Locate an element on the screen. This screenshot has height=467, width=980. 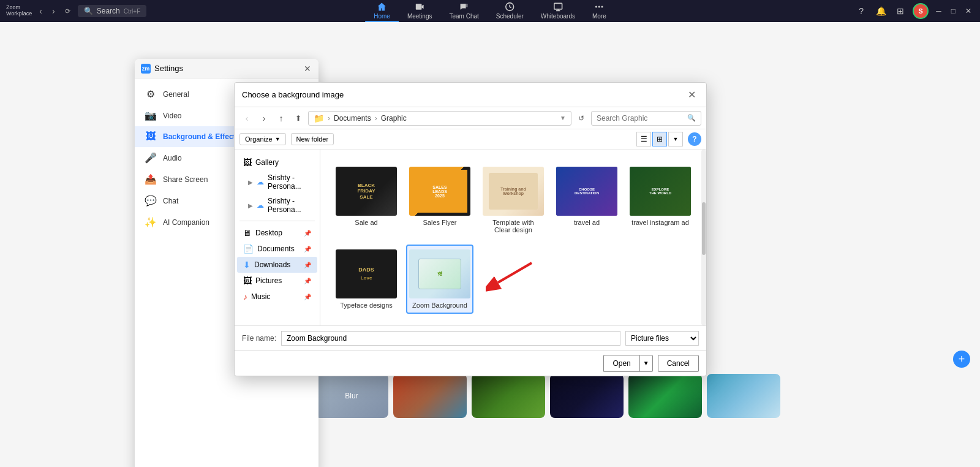
nav-home: Home is located at coordinates (382, 11).